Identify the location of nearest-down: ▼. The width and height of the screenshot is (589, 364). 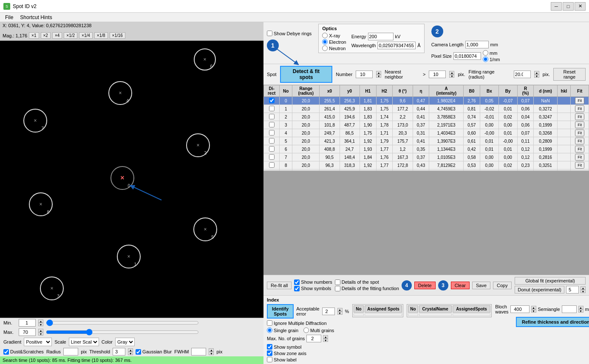
(452, 76).